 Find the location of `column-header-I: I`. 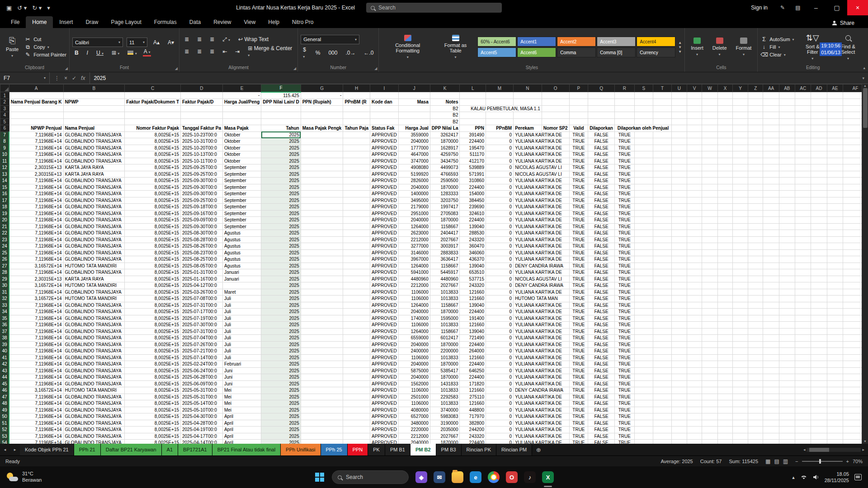

column-header-I: I is located at coordinates (384, 89).